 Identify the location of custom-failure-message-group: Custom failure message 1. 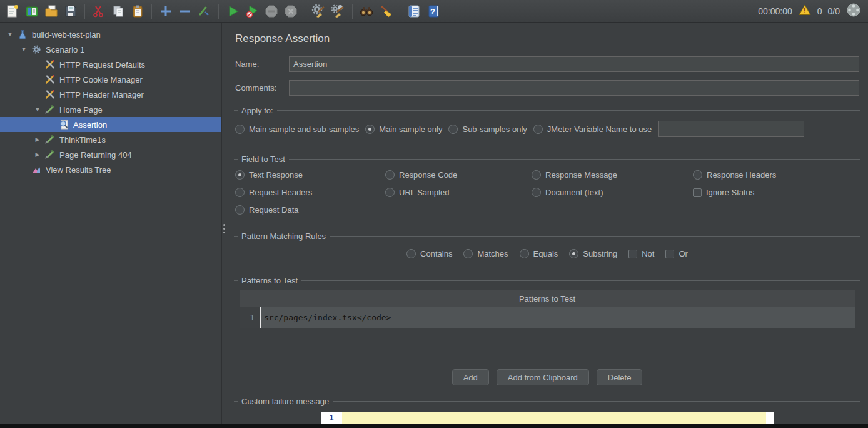
(547, 410).